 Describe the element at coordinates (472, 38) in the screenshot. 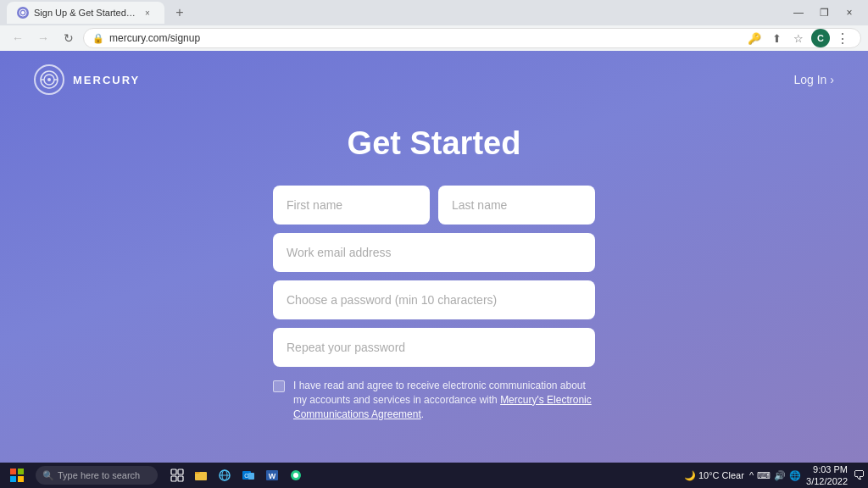

I see `address-bar: 🔒 mercury.com/signup 🔑 ⬆ ☆ C ⋮` at that location.